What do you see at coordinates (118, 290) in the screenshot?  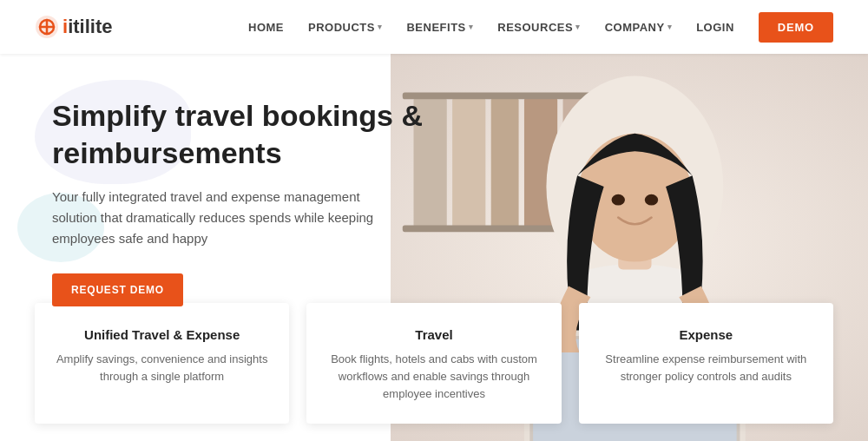 I see `request-demo-button: REQUEST DEMO` at bounding box center [118, 290].